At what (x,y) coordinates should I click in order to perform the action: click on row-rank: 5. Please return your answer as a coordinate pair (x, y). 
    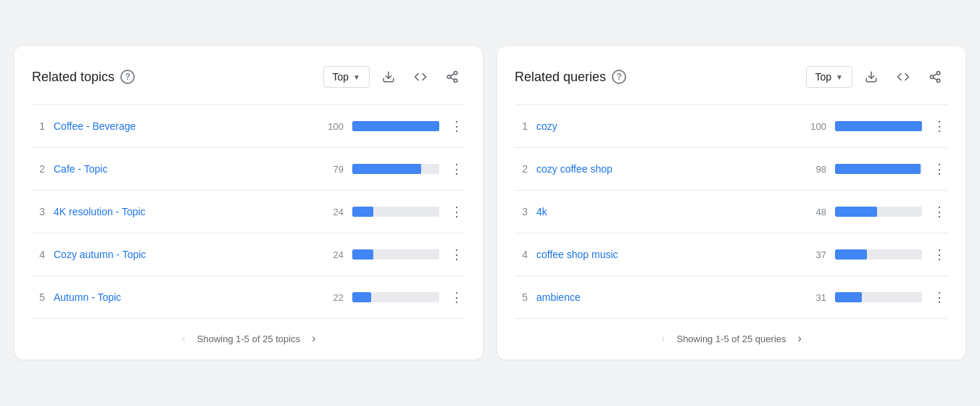
    Looking at the image, I should click on (521, 297).